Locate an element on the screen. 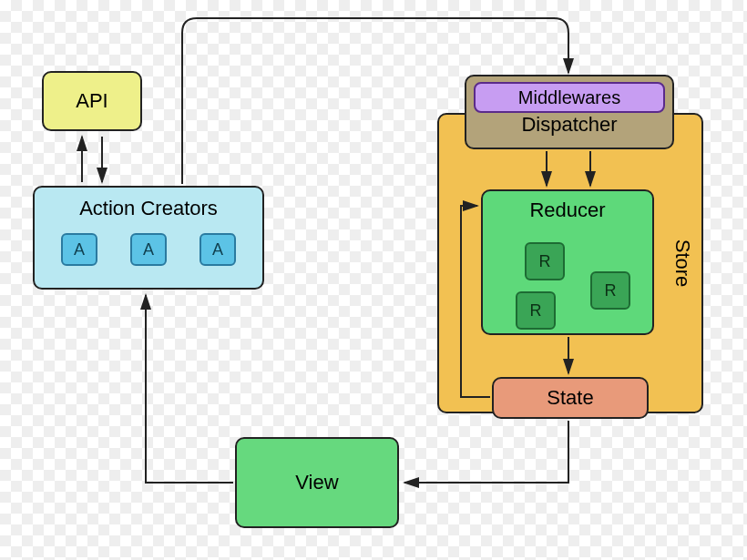 The image size is (747, 560). state-box: State is located at coordinates (570, 398).